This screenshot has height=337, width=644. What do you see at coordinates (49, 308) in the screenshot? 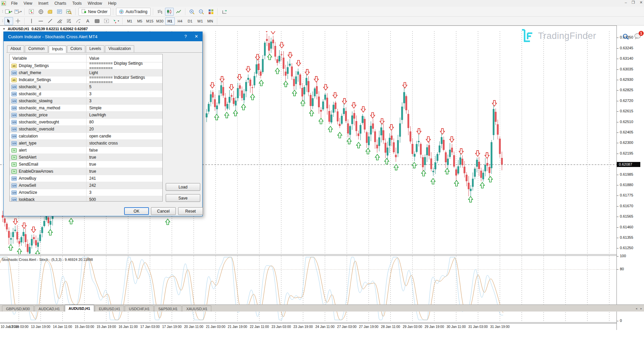
I see `chart-tab-audcadh1: AUDCAD,H1` at bounding box center [49, 308].